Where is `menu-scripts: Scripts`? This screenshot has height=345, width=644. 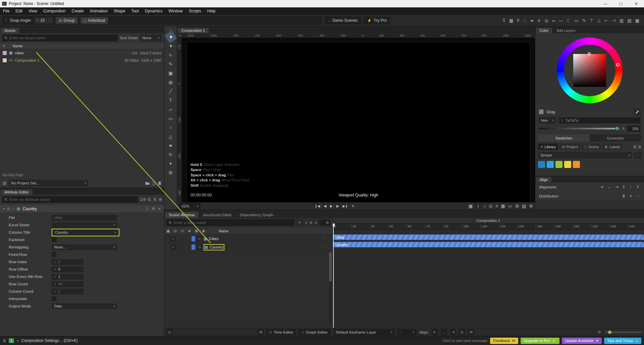
menu-scripts: Scripts is located at coordinates (195, 11).